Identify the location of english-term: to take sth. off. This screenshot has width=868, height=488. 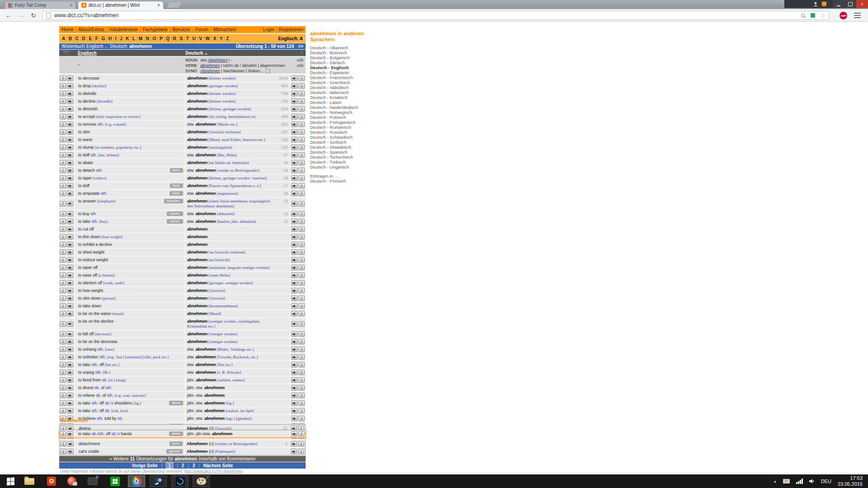
(91, 365).